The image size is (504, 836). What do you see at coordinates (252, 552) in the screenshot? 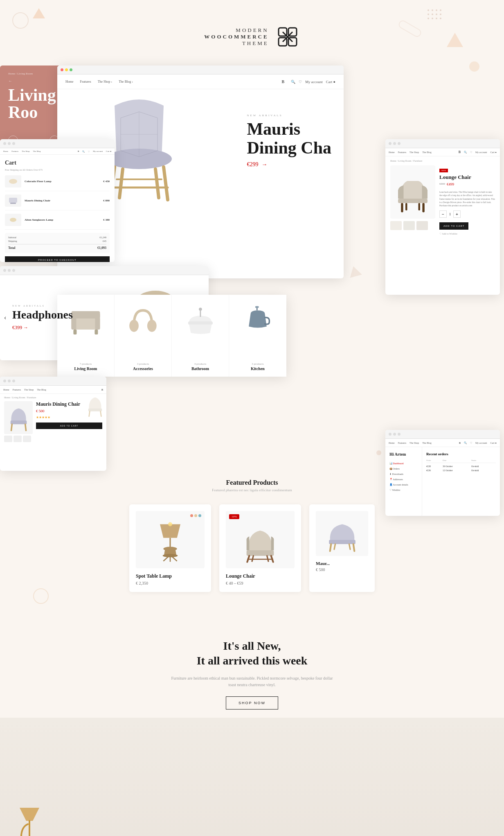
I see `products-row: Spot Table Lamp € 2,350 10%` at bounding box center [252, 552].